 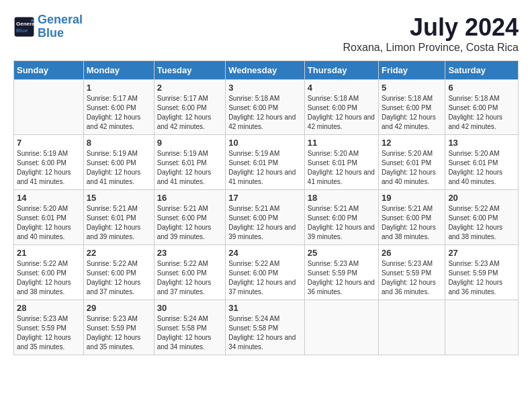 What do you see at coordinates (265, 163) in the screenshot?
I see `calendar-cell: 10Sunrise: 5:19 AMSunset: 6:01 PMDayligh…` at bounding box center [265, 163].